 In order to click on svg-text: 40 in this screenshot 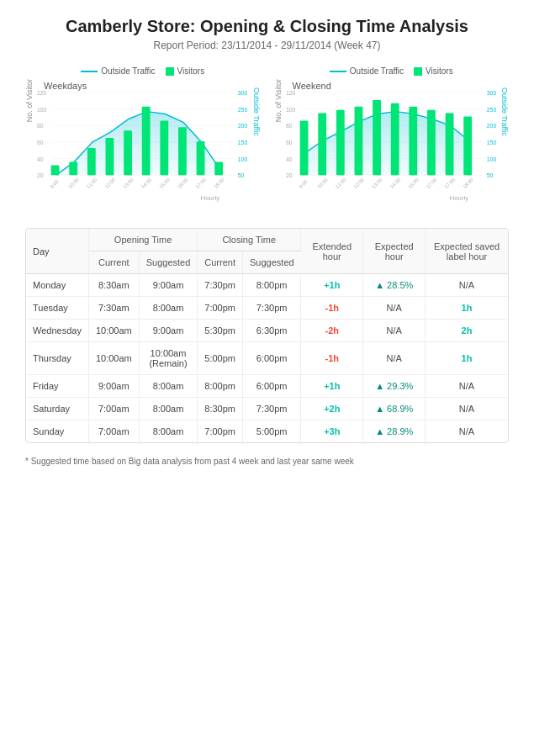, I will do `click(288, 160)`.